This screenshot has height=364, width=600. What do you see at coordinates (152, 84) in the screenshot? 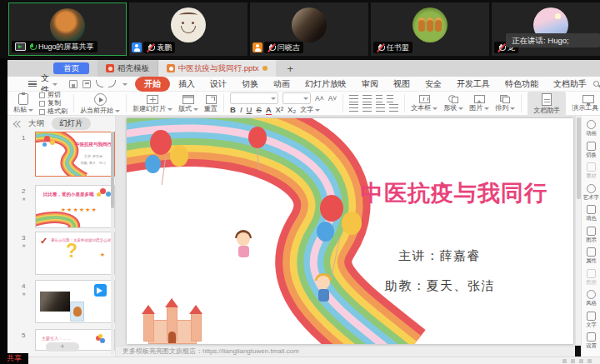
I see `tab-home: 开始` at bounding box center [152, 84].